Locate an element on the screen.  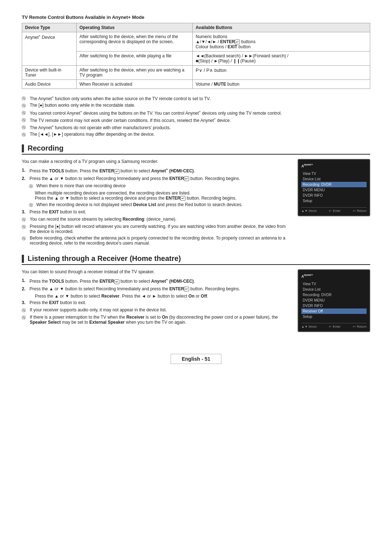
note-text: You can record the source streams by sel… is located at coordinates (103, 219).